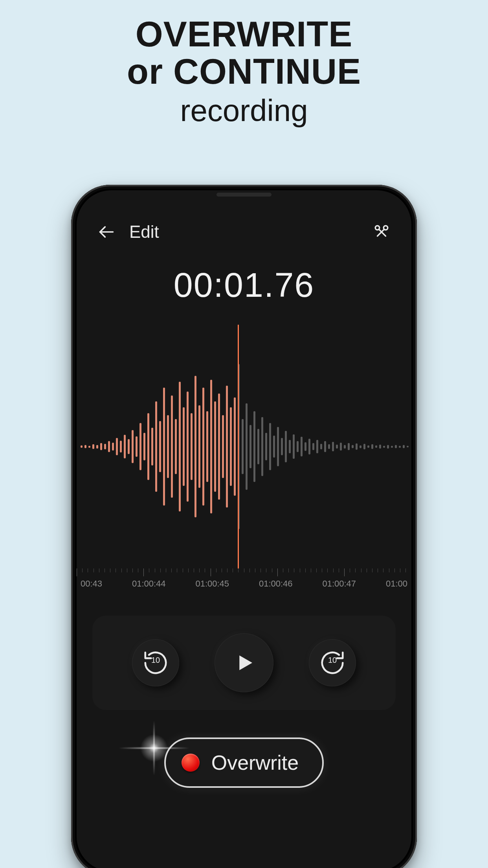 This screenshot has height=868, width=488. I want to click on ruler-ticks, so click(244, 574).